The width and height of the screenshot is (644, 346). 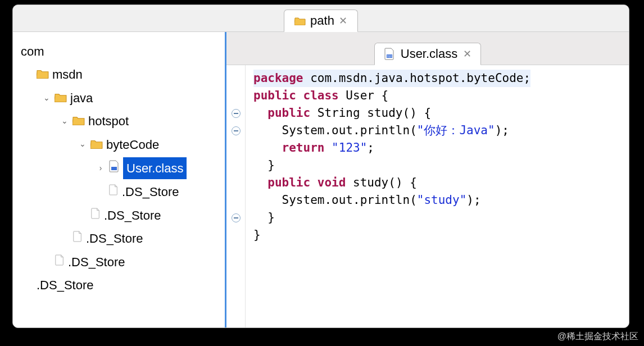 What do you see at coordinates (101, 169) in the screenshot?
I see `chevron-right-icon: ›` at bounding box center [101, 169].